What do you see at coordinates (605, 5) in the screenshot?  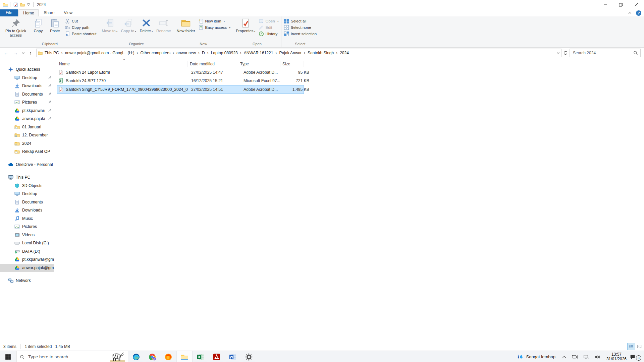 I see `minimize-button` at bounding box center [605, 5].